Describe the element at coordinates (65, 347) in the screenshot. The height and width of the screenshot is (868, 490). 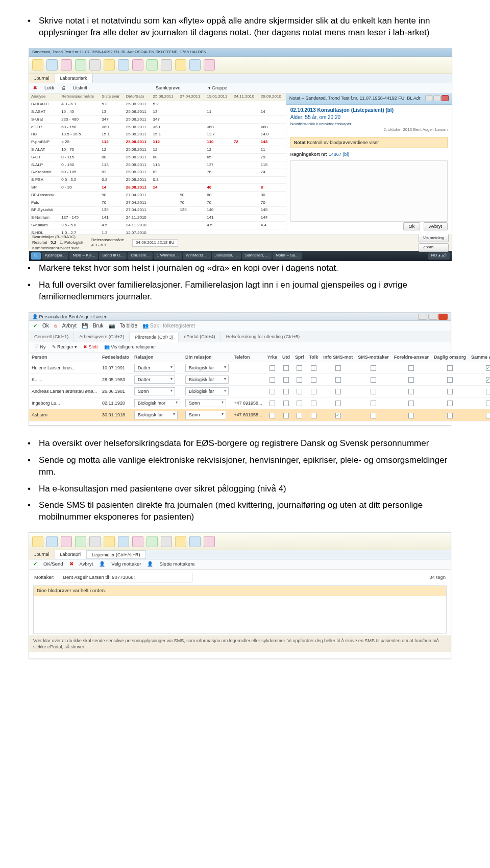
I see `rediger-button: ✎ Rediger ▾` at that location.